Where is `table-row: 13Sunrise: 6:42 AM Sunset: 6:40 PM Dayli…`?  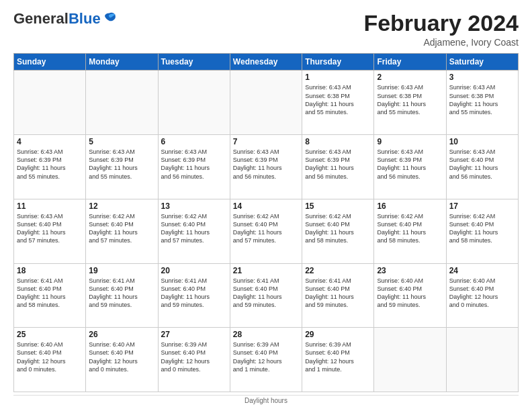 table-row: 13Sunrise: 6:42 AM Sunset: 6:40 PM Dayli… is located at coordinates (193, 231).